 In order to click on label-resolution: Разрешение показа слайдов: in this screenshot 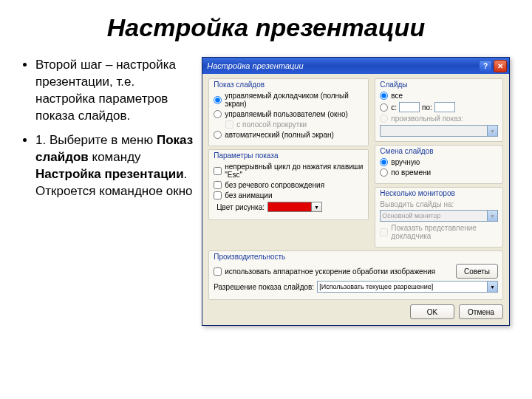, I will do `click(264, 287)`.